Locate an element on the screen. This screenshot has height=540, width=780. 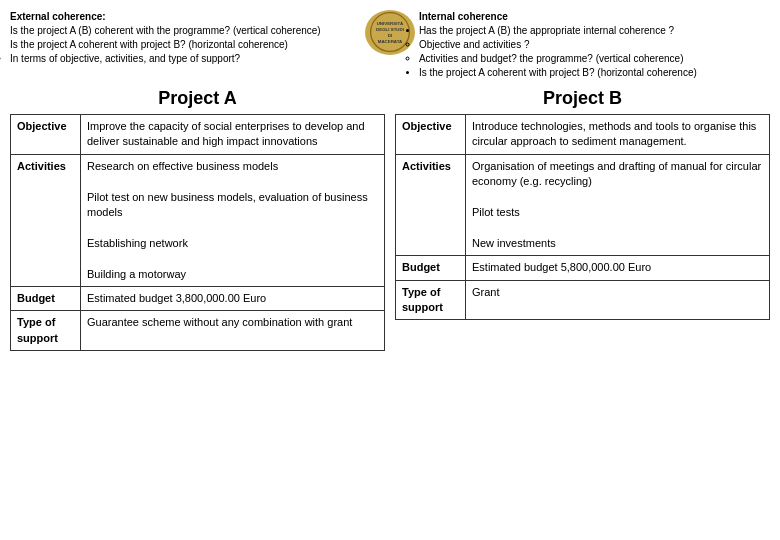
project-a-objective-content: Improve the capacity of social enterpris… is located at coordinates (233, 135).